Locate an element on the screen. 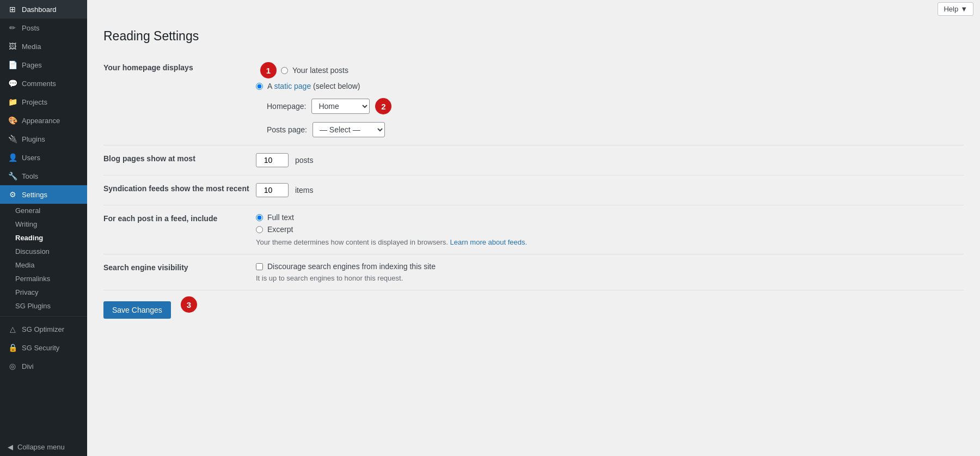 The height and width of the screenshot is (456, 980). radio-excerpt-option: Excerpt is located at coordinates (610, 229).